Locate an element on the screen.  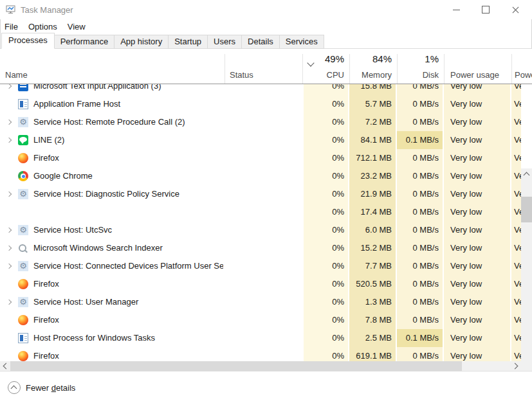
fewer-details-label: Fewer is located at coordinates (39, 388).